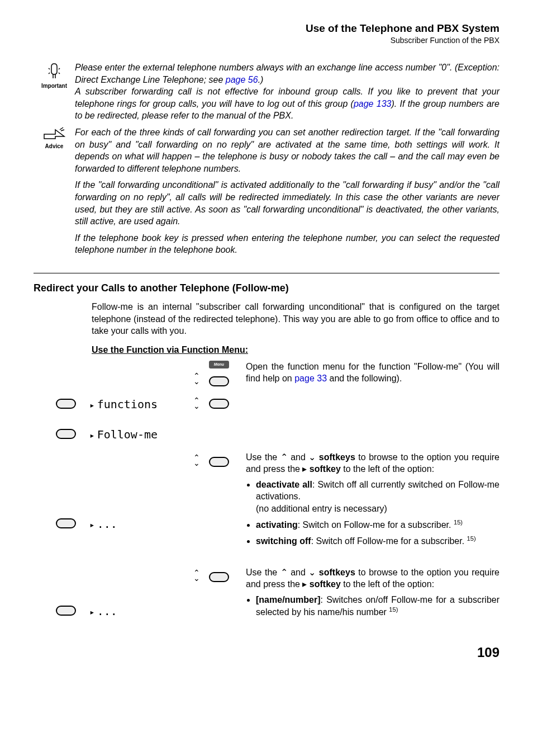 The width and height of the screenshot is (533, 756). What do you see at coordinates (378, 525) in the screenshot?
I see `option-activating: activating: Switch on Follow-me for a su…` at bounding box center [378, 525].